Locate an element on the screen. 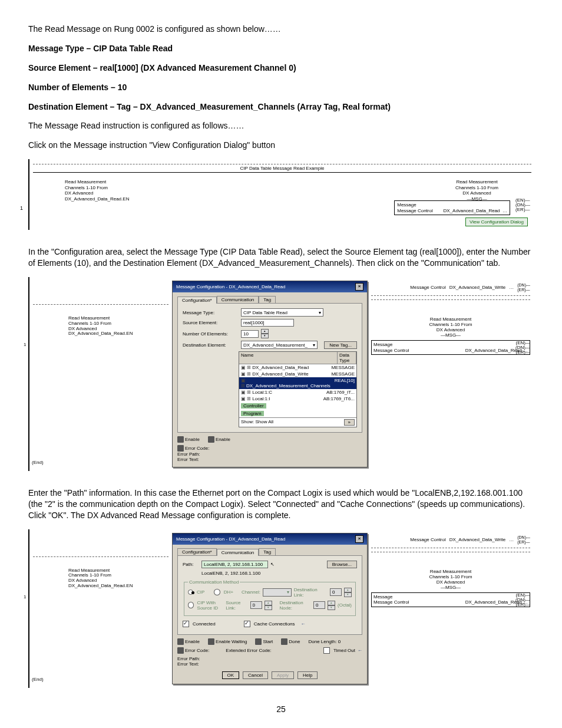 This screenshot has height=728, width=562. spec-line-3: Number of Elements – 10 is located at coordinates (281, 87).